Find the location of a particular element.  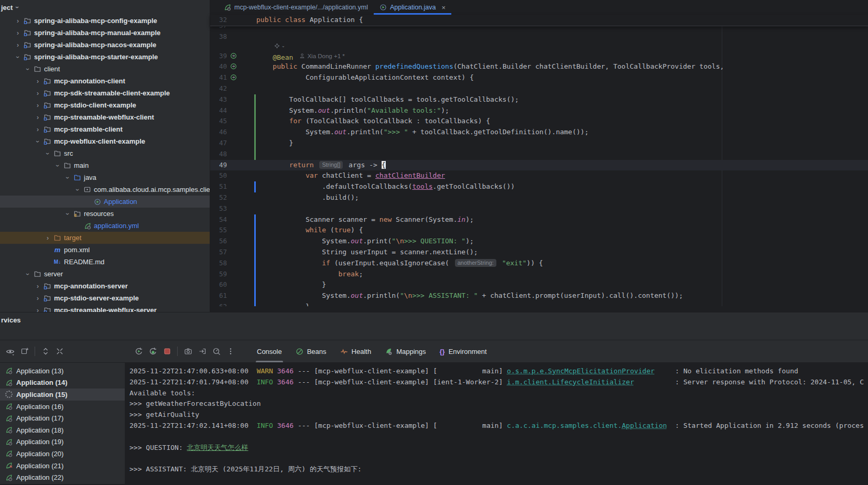

gauge-icon is located at coordinates (216, 351).